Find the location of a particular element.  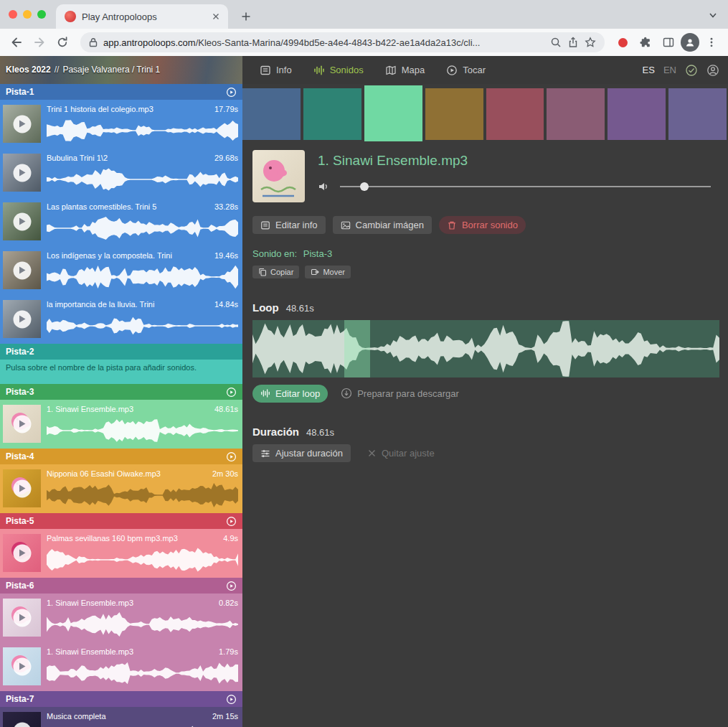

tab-search-chevron-icon is located at coordinates (713, 15).